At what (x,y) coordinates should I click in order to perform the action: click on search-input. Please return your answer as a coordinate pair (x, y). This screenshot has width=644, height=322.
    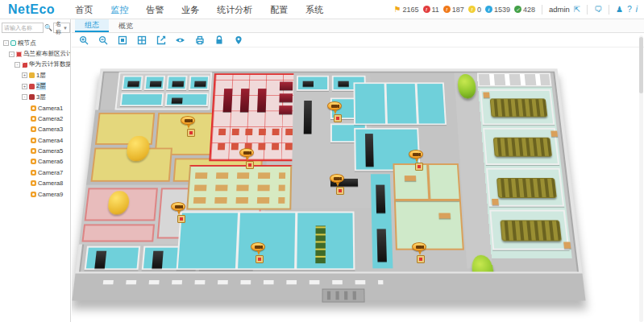
    Looking at the image, I should click on (23, 27).